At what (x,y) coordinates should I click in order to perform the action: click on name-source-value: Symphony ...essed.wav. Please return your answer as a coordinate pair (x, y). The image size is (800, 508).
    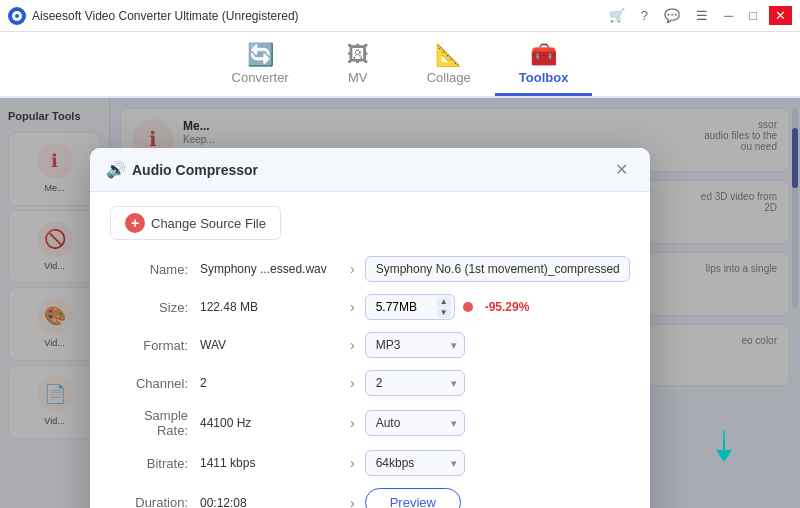
    Looking at the image, I should click on (270, 269).